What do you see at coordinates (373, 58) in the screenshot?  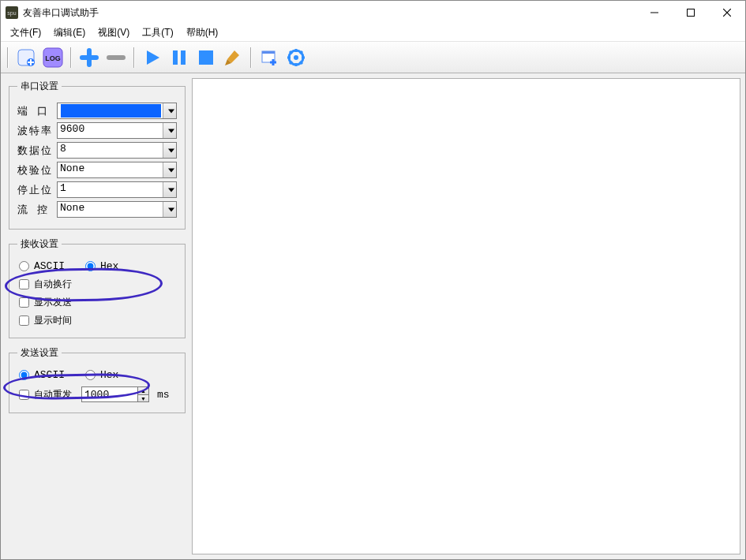 I see `toolbar: LOG` at bounding box center [373, 58].